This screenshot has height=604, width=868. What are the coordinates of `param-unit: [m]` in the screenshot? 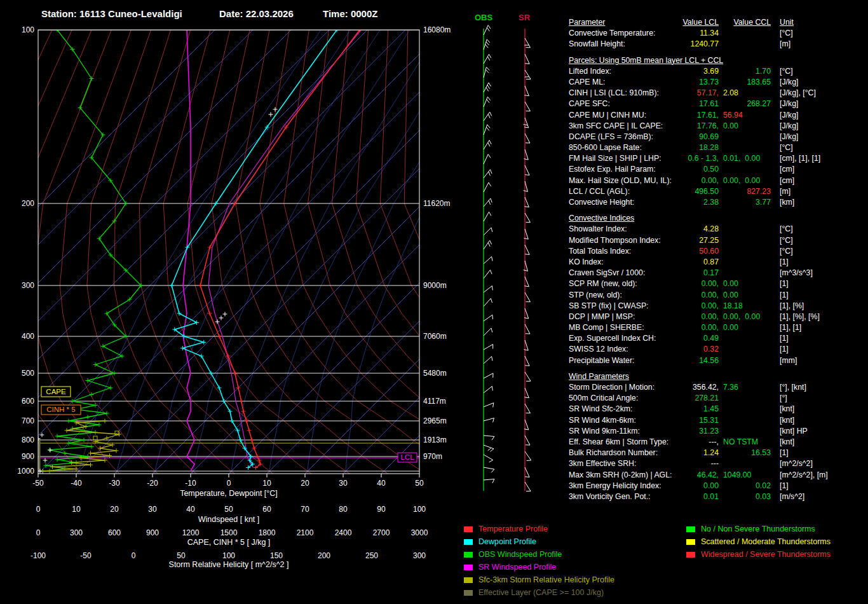 It's located at (818, 192).